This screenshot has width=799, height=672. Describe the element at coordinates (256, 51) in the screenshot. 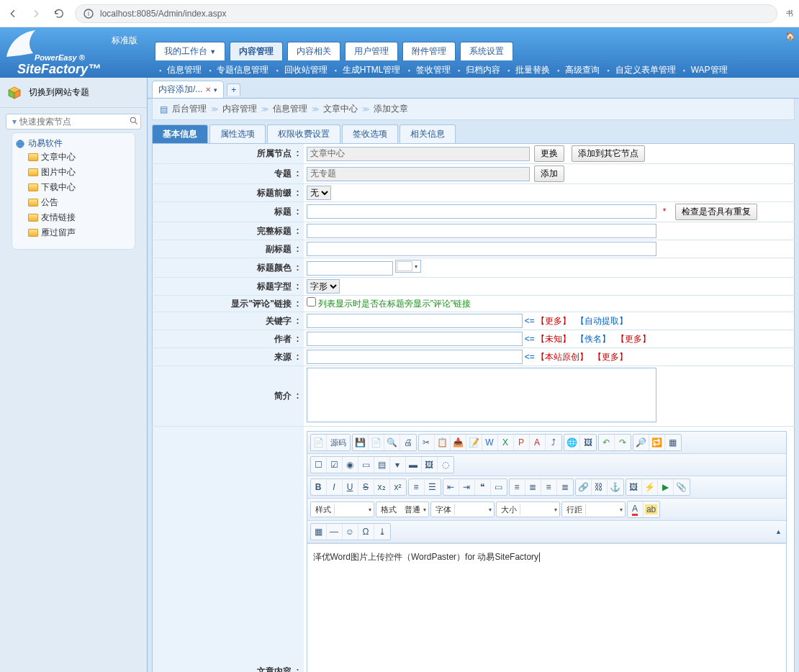

I see `nav-content: 内容管理` at that location.